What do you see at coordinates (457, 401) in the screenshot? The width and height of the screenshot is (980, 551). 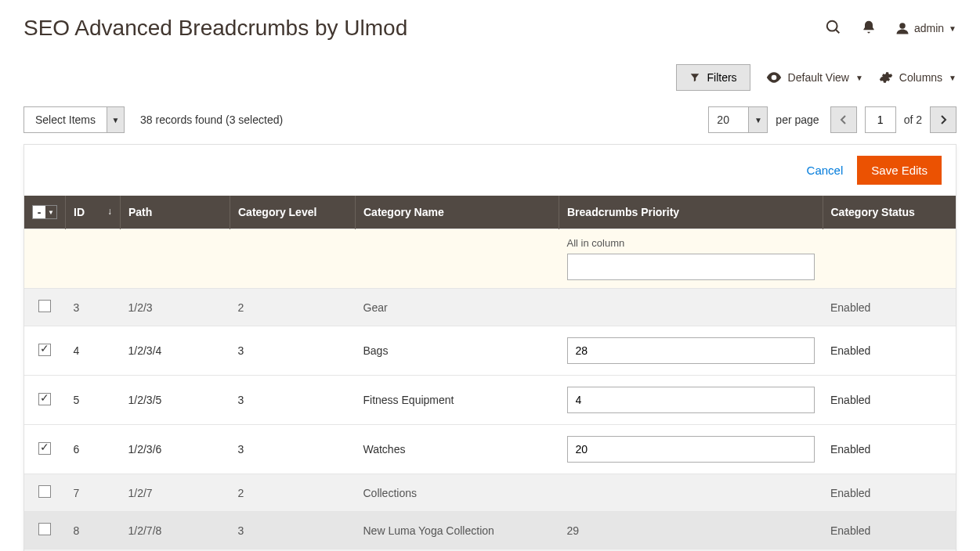 I see `cell-name: Fitness Equipment` at bounding box center [457, 401].